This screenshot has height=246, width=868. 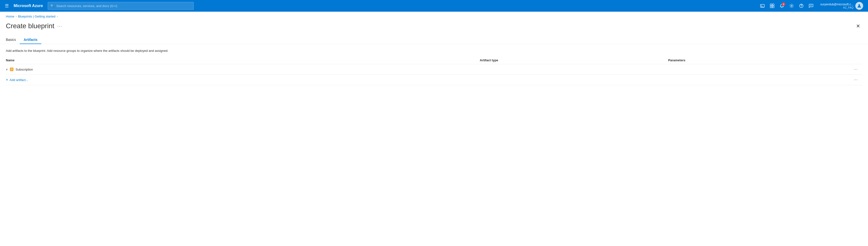 I want to click on add-artifact-row-menu: ···, so click(x=856, y=80).